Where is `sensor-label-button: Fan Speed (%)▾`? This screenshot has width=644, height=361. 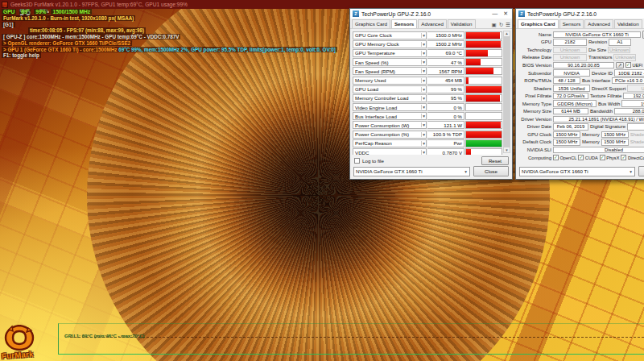
sensor-label-button: Fan Speed (%)▾ is located at coordinates (390, 62).